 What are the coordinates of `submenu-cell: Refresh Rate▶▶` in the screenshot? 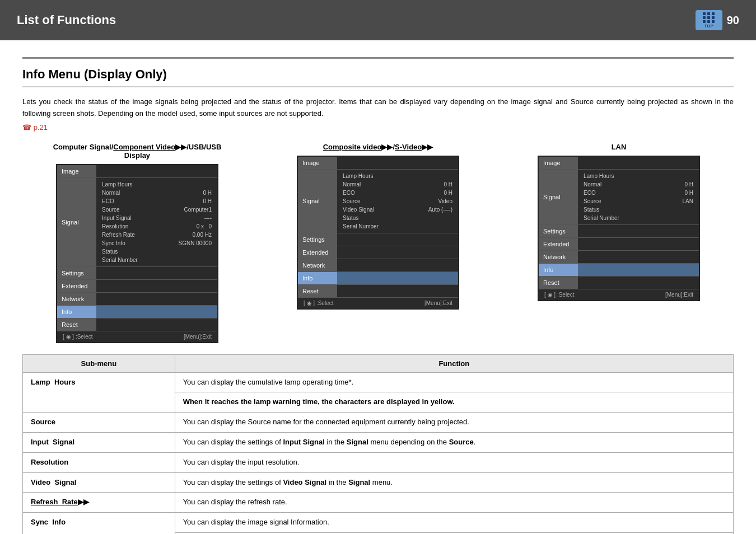 It's located at (99, 503).